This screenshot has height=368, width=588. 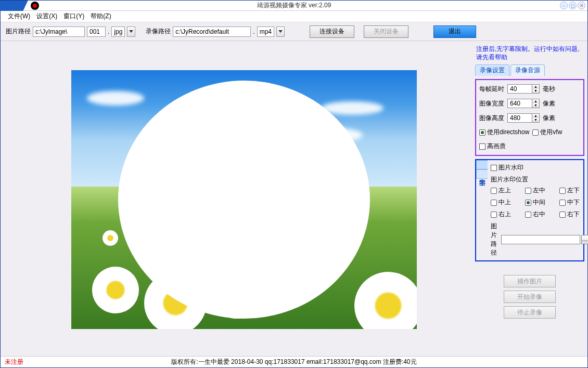 I want to click on pos-mc: 中间, so click(x=540, y=203).